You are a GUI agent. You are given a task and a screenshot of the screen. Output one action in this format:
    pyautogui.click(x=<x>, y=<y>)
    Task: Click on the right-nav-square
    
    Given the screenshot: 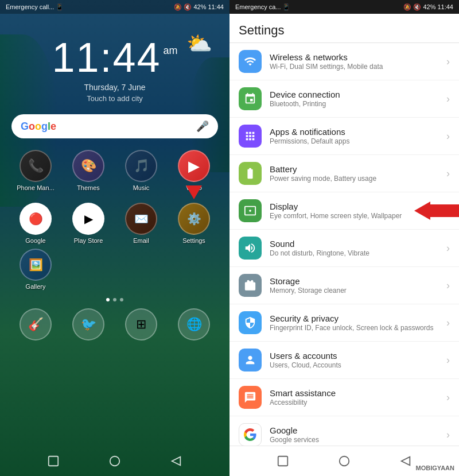 What is the action you would take?
    pyautogui.click(x=283, y=461)
    